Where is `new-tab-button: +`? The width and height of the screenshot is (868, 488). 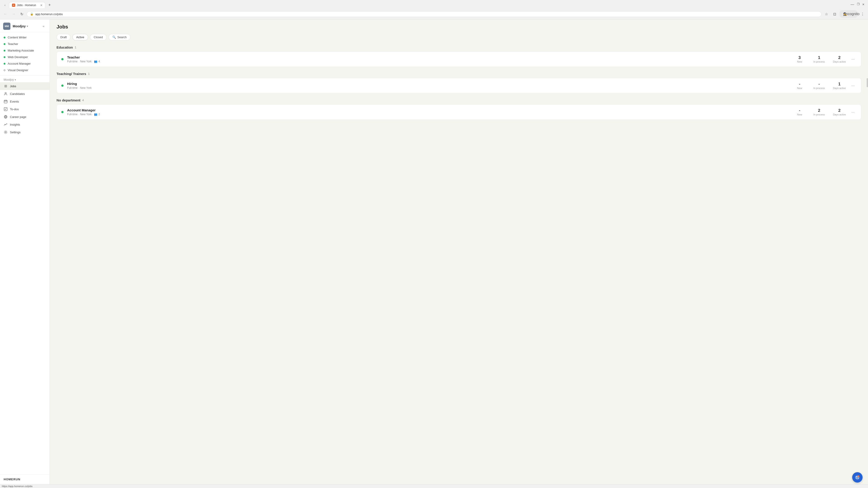 new-tab-button: + is located at coordinates (50, 5).